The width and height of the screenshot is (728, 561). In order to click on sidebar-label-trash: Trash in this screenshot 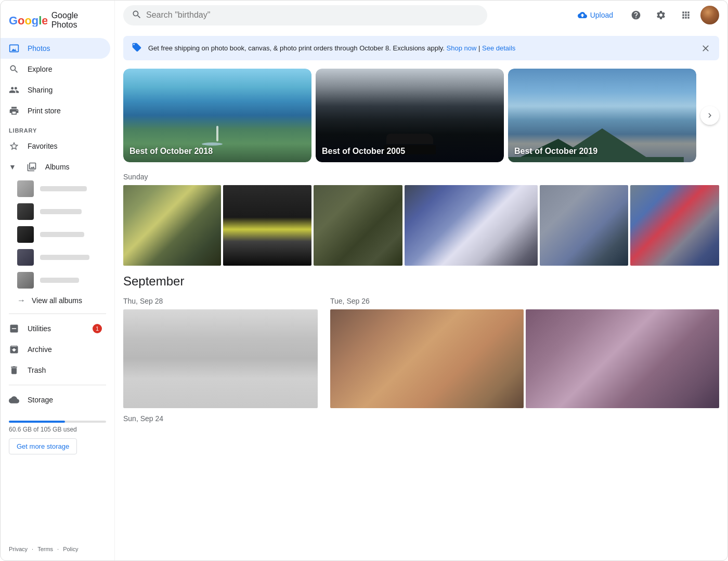, I will do `click(36, 370)`.